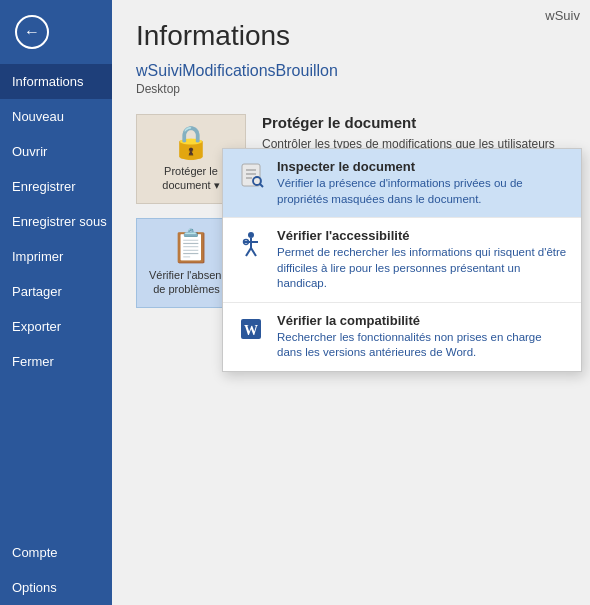 Image resolution: width=590 pixels, height=605 pixels. I want to click on back-circle-icon: ←, so click(32, 32).